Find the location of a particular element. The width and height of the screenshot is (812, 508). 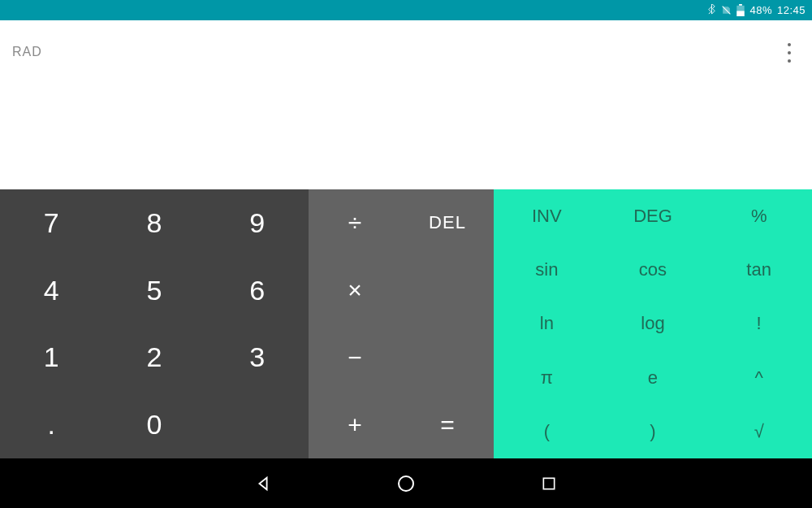

digit-4-button: 4 is located at coordinates (52, 291).